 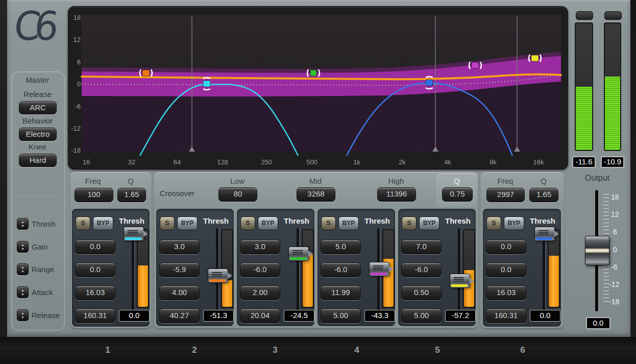 I want to click on crossover-q-value: 0.75, so click(x=457, y=195).